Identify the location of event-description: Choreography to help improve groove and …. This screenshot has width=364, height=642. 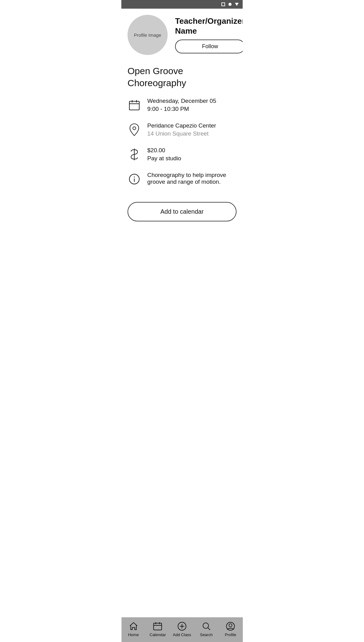
(192, 178).